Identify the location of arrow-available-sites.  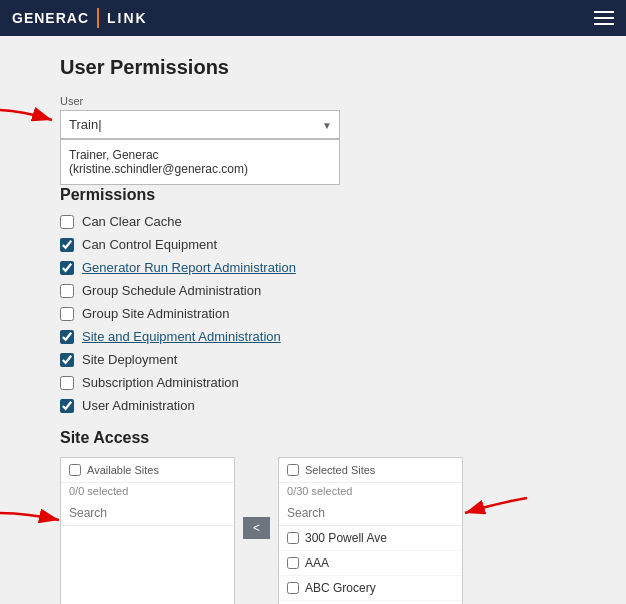
(33, 518).